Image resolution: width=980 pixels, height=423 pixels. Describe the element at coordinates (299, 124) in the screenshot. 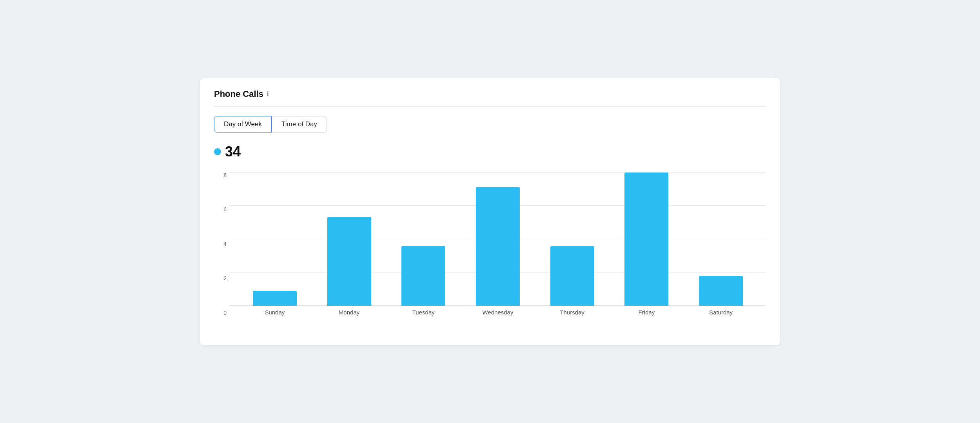

I see `tab-time-of-day: Time of Day` at that location.